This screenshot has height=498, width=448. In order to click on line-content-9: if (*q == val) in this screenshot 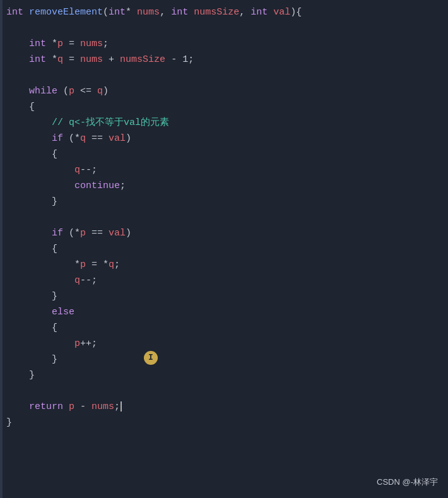, I will do `click(227, 139)`.